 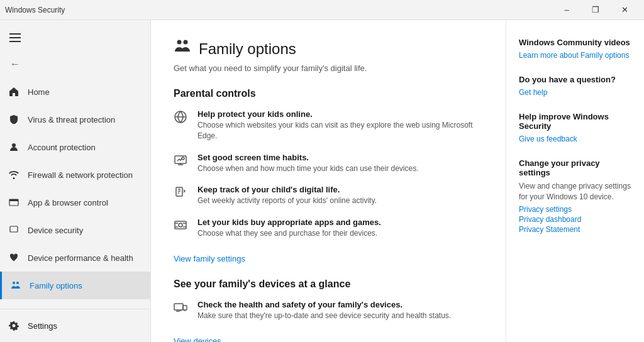 I want to click on right-privacy-title: Change your privacy settings, so click(x=575, y=168).